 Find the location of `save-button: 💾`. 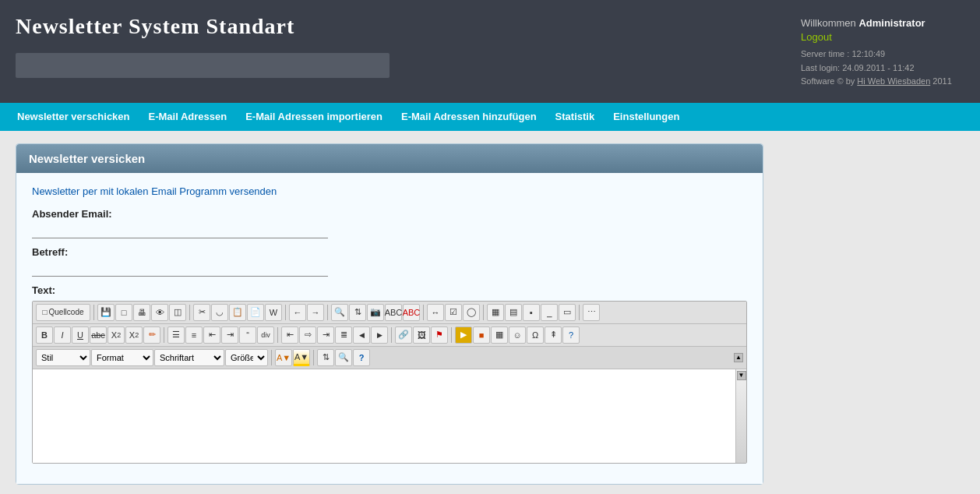

save-button: 💾 is located at coordinates (106, 312).